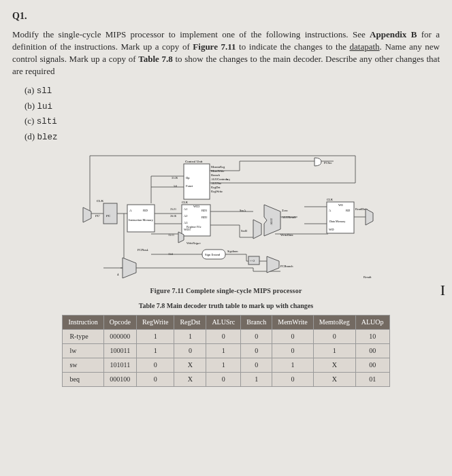  What do you see at coordinates (120, 337) in the screenshot?
I see `cell-opcode: 000000` at bounding box center [120, 337].